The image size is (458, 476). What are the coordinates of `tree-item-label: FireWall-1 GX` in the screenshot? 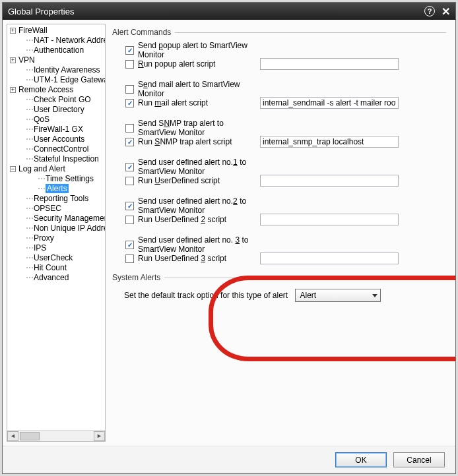 It's located at (58, 129).